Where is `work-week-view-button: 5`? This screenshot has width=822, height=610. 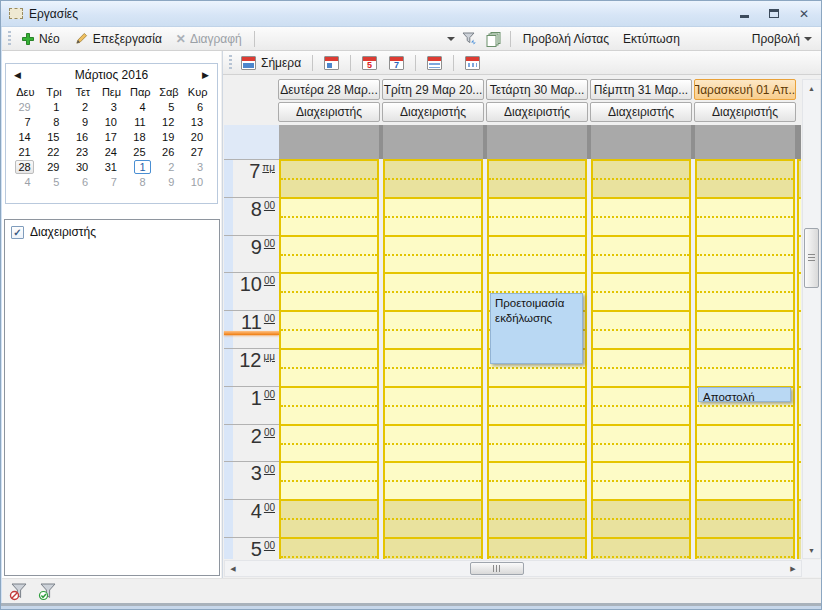
work-week-view-button: 5 is located at coordinates (370, 63).